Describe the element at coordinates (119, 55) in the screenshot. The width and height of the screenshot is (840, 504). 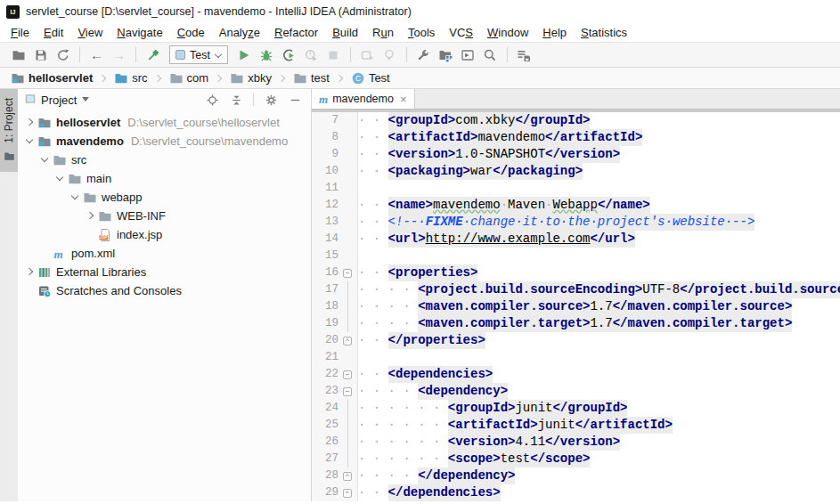
I see `forward-icon: →` at that location.